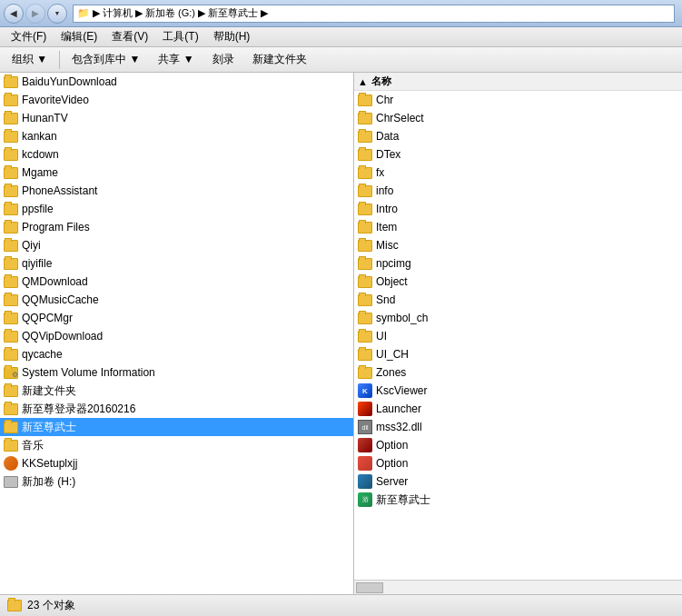 The height and width of the screenshot is (616, 682). Describe the element at coordinates (118, 13) in the screenshot. I see `address-computer: 计算机` at that location.